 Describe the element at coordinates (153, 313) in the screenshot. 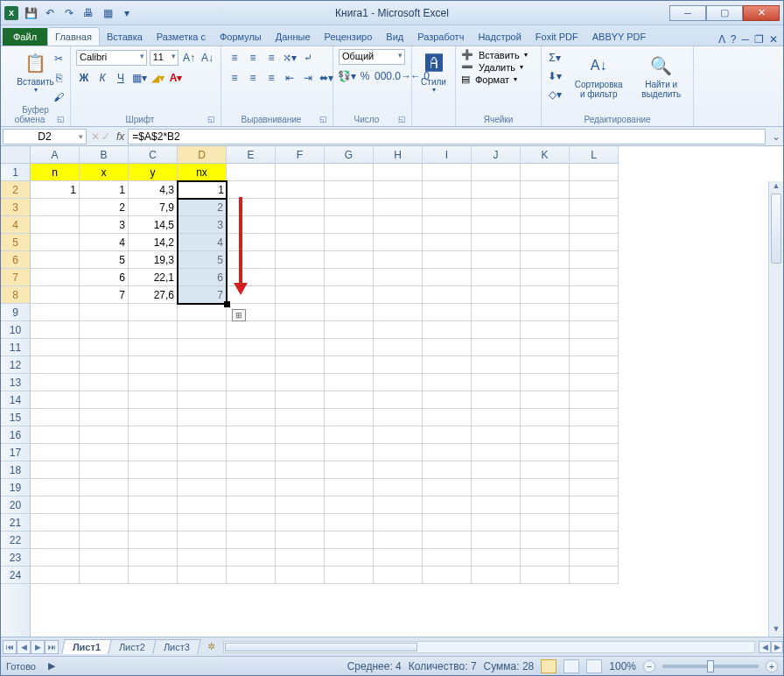

I see `cell-C9` at that location.